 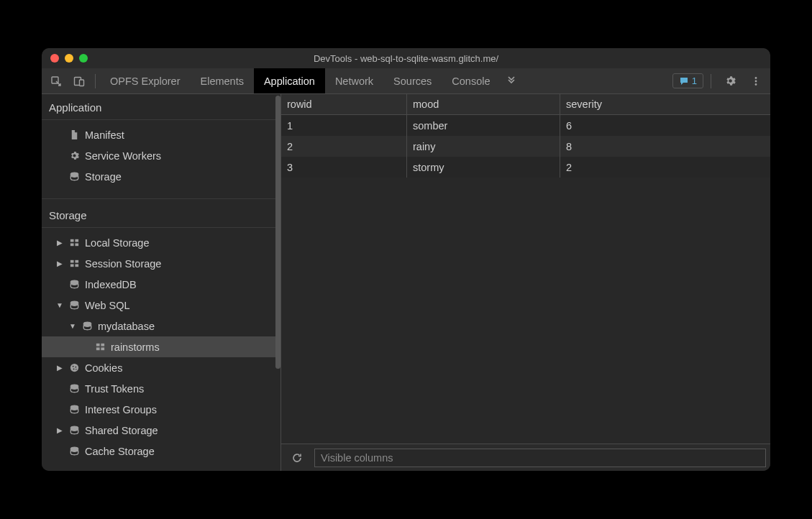 I want to click on table-header-row: rowidmoodseverity, so click(x=526, y=105).